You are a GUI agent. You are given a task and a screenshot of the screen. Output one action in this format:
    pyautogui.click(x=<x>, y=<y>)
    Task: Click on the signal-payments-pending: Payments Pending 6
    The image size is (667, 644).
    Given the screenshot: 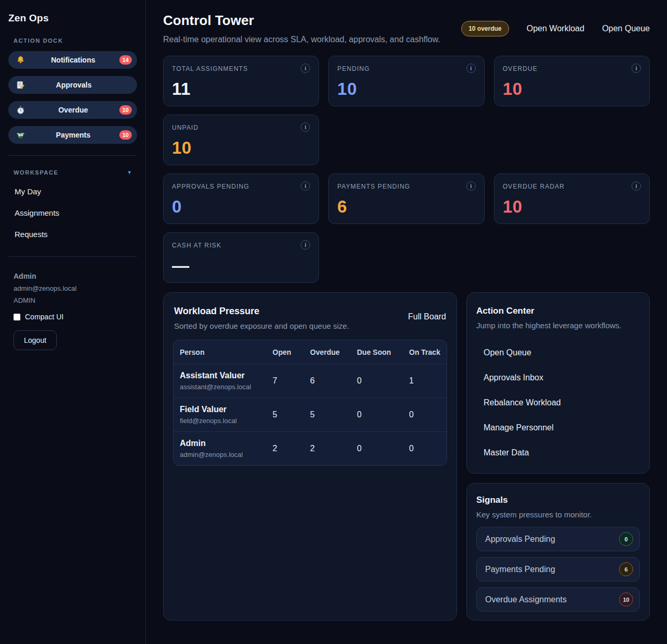 What is the action you would take?
    pyautogui.click(x=558, y=569)
    